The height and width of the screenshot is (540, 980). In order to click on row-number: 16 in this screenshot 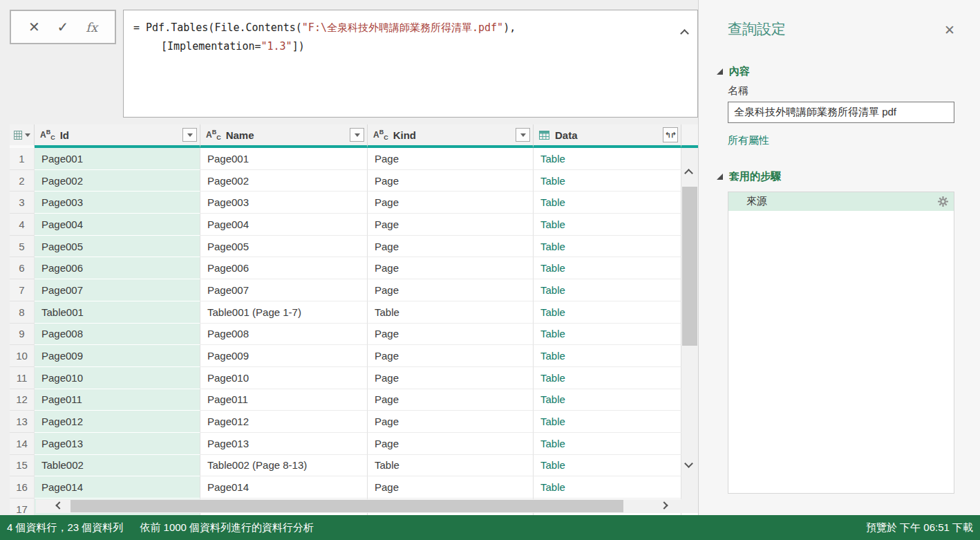, I will do `click(22, 487)`.